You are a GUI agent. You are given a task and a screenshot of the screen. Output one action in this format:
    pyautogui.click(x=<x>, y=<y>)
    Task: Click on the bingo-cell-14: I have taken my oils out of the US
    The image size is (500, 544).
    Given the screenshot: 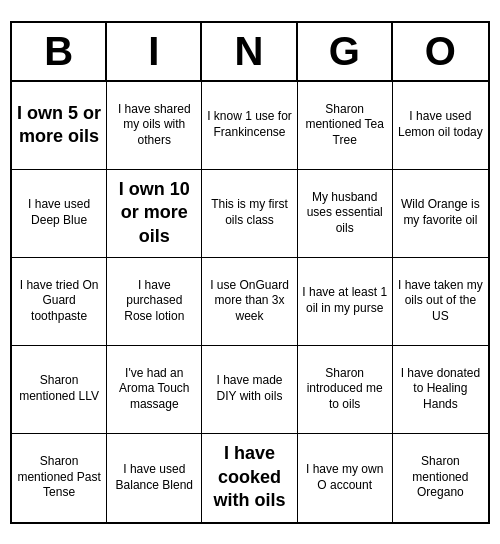 What is the action you would take?
    pyautogui.click(x=440, y=302)
    